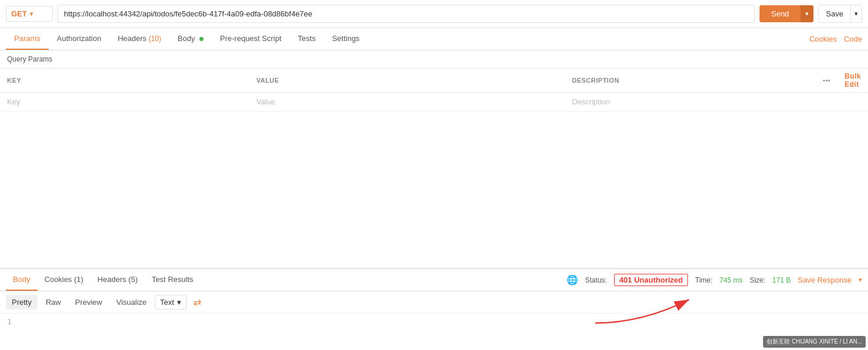 This screenshot has width=868, height=350. I want to click on value-placeholder: Value, so click(266, 102).